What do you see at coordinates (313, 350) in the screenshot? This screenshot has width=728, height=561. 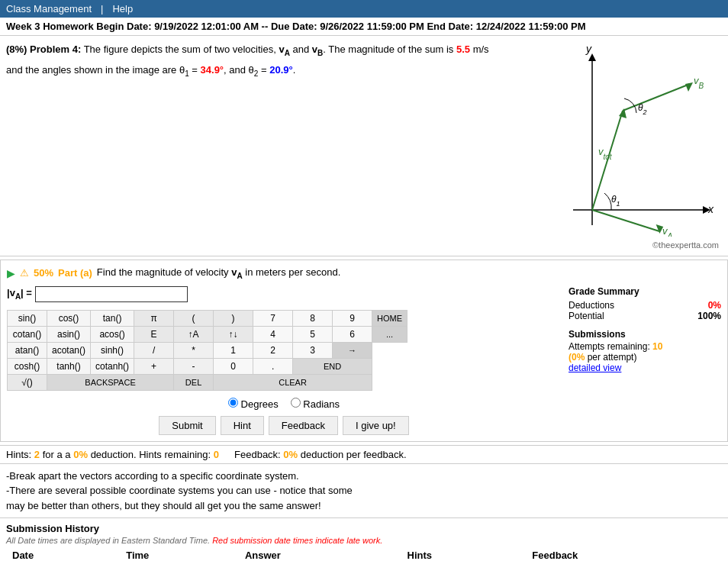 I see `calc-3: 3` at bounding box center [313, 350].